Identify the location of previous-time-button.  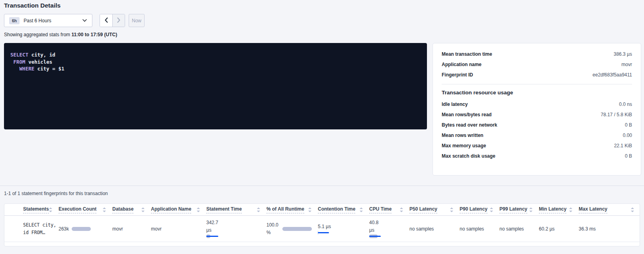
(106, 21).